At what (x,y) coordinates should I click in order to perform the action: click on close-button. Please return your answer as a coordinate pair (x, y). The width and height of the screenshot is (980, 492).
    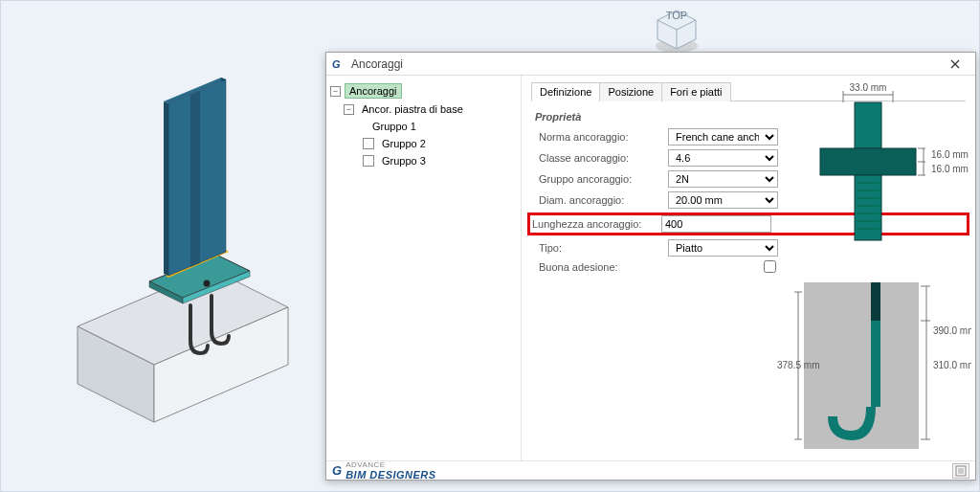
    Looking at the image, I should click on (955, 64).